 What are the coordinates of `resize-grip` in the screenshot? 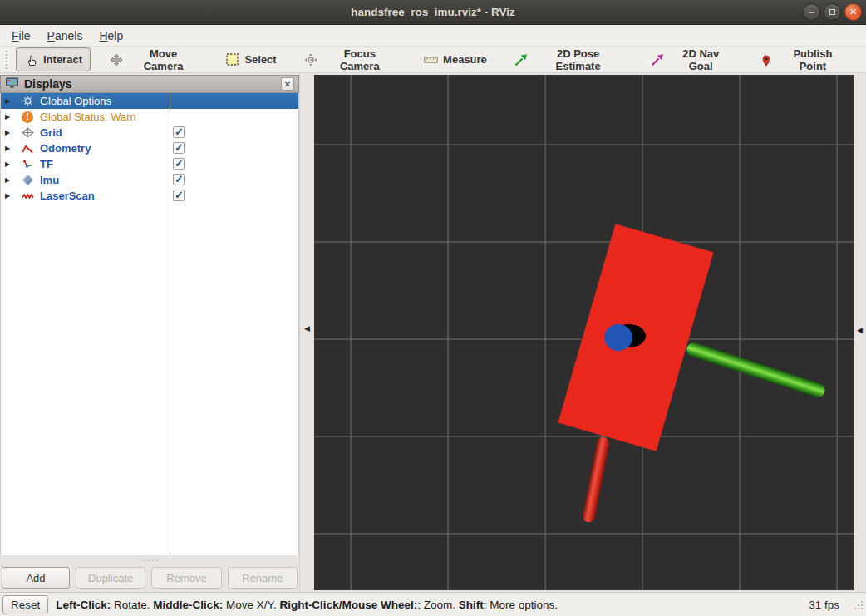 It's located at (859, 606).